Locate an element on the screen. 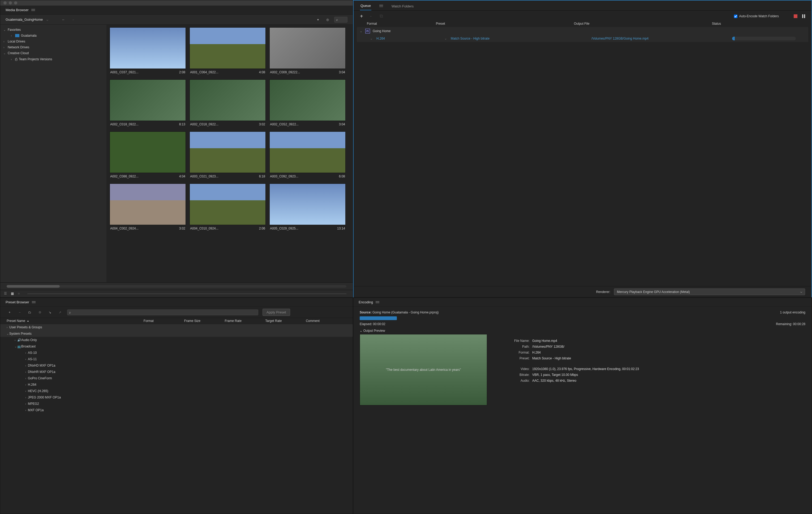  preset-search-input: ⌕ is located at coordinates (163, 313).